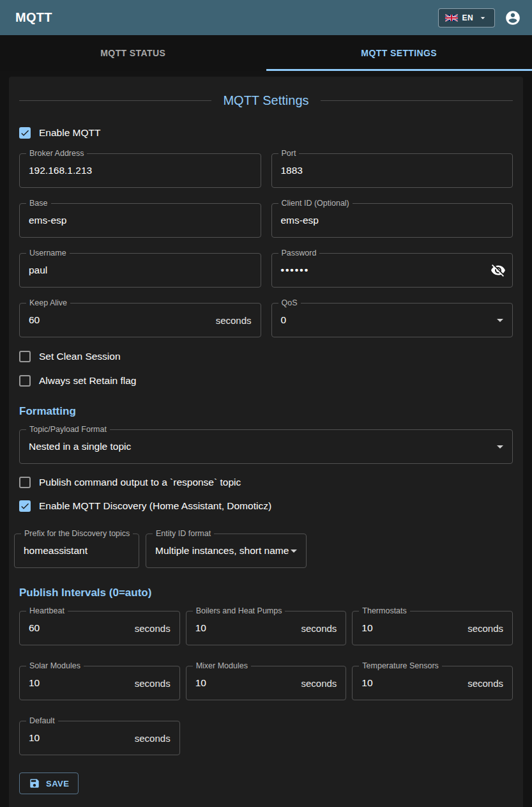 The height and width of the screenshot is (807, 532). What do you see at coordinates (392, 270) in the screenshot?
I see `password-field: Password ••••••` at bounding box center [392, 270].